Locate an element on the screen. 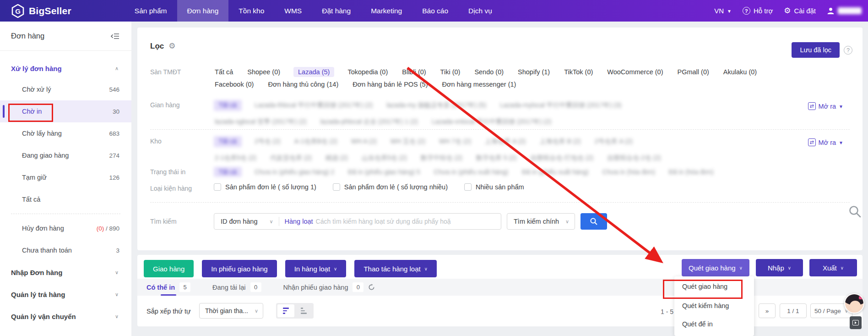 This screenshot has height=336, width=868. nav-item-6: Báo cáo is located at coordinates (435, 11).